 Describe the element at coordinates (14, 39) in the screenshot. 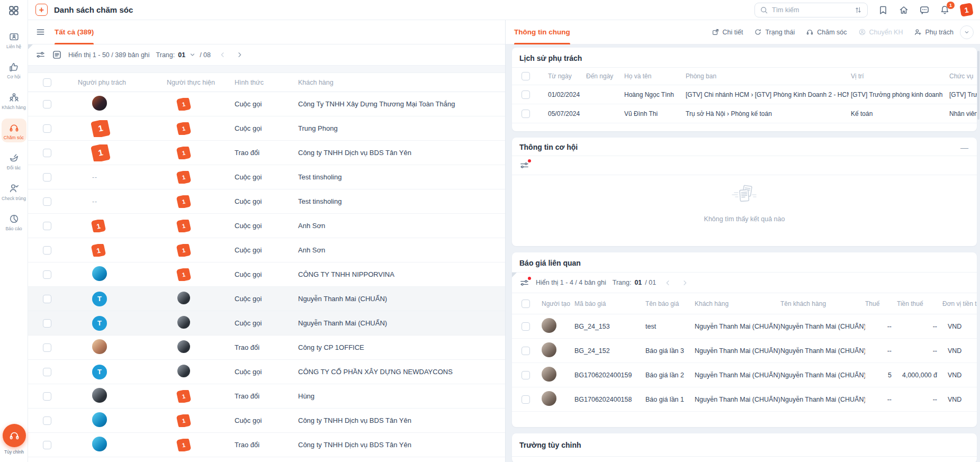

I see `sidebar-item-lien-he: Liên hệ` at that location.